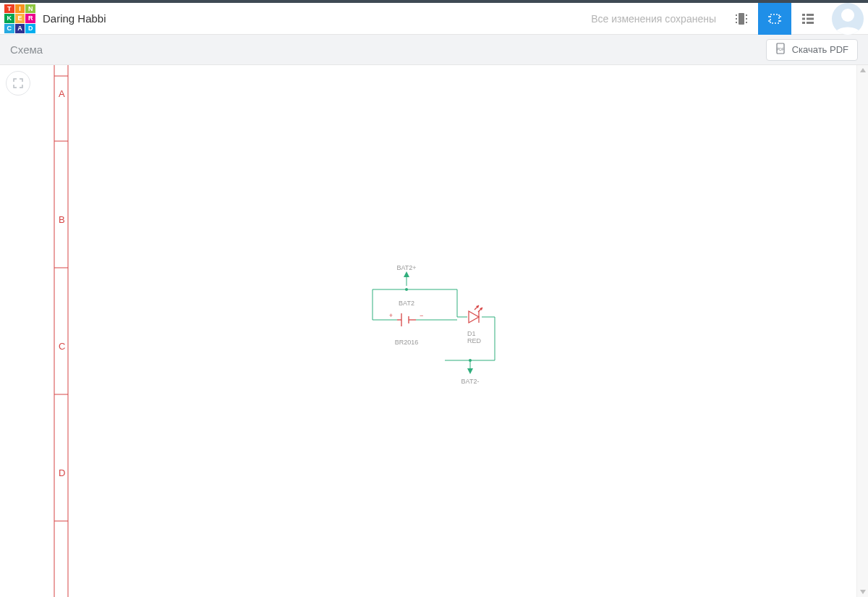  What do you see at coordinates (428, 595) in the screenshot?
I see `horizontal-scrollbar` at bounding box center [428, 595].